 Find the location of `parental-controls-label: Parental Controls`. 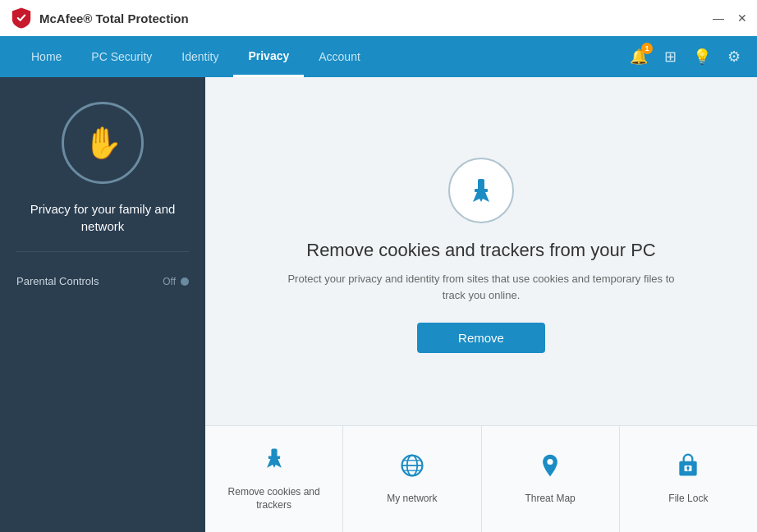

parental-controls-label: Parental Controls is located at coordinates (57, 281).